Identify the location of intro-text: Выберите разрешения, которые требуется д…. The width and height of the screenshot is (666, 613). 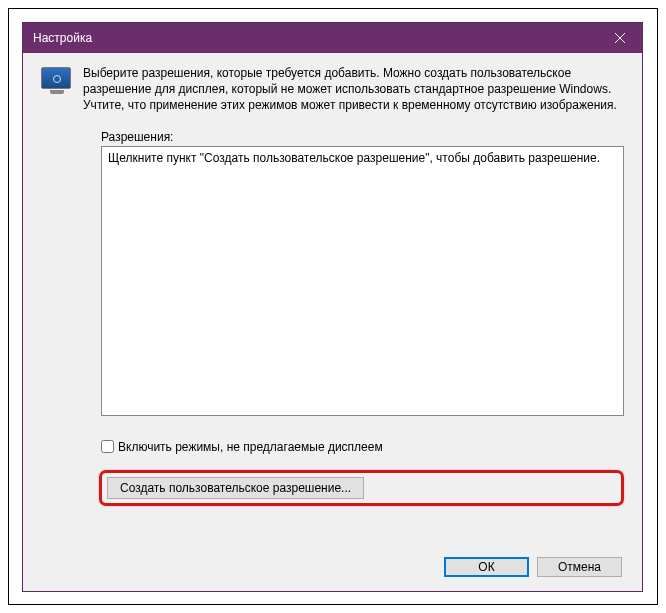
(354, 90).